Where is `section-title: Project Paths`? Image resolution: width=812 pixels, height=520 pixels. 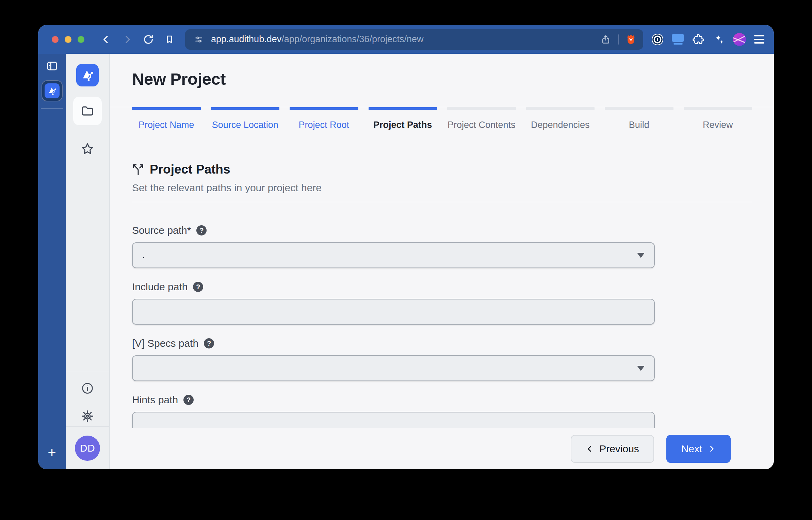
section-title: Project Paths is located at coordinates (190, 169).